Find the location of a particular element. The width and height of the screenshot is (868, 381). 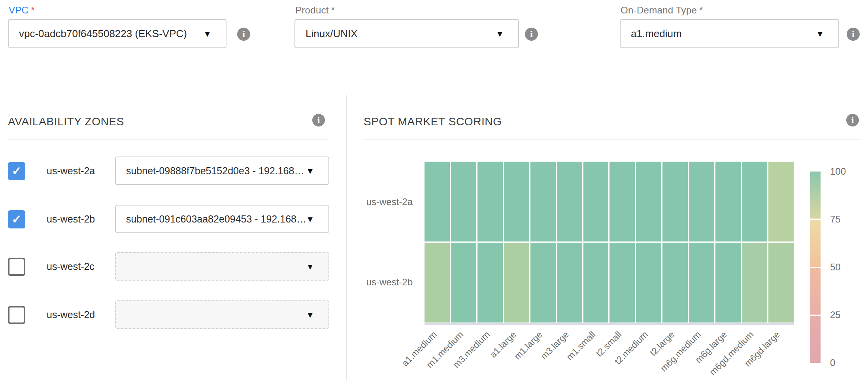

colorbar-tick-label: 0 is located at coordinates (846, 363).